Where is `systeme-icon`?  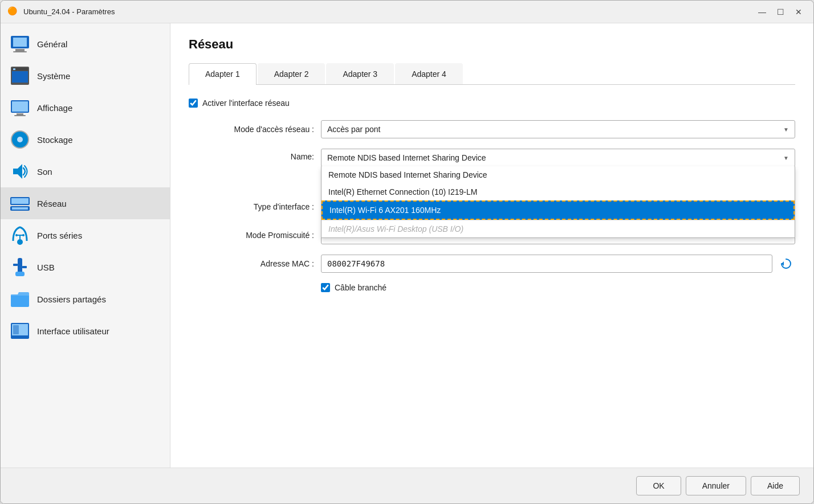
systeme-icon is located at coordinates (20, 76).